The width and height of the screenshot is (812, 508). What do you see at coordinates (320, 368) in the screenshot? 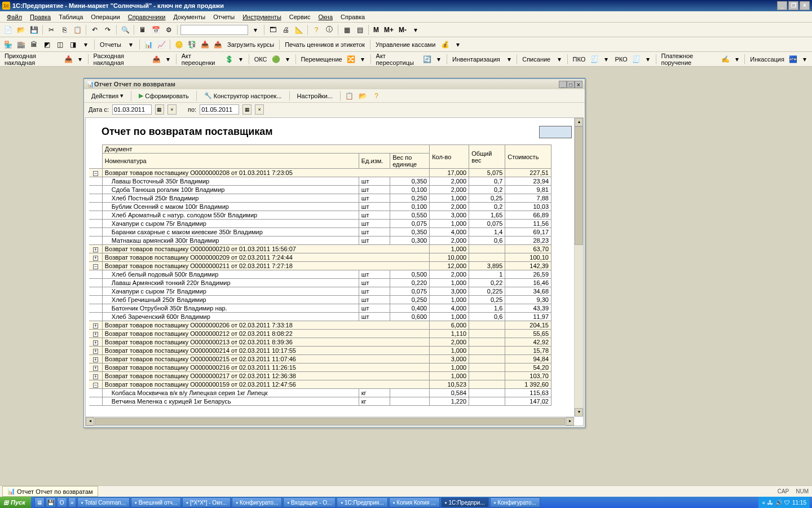
I see `group-row: +Возврат товаров поставщику О0000000216 …` at bounding box center [320, 368].